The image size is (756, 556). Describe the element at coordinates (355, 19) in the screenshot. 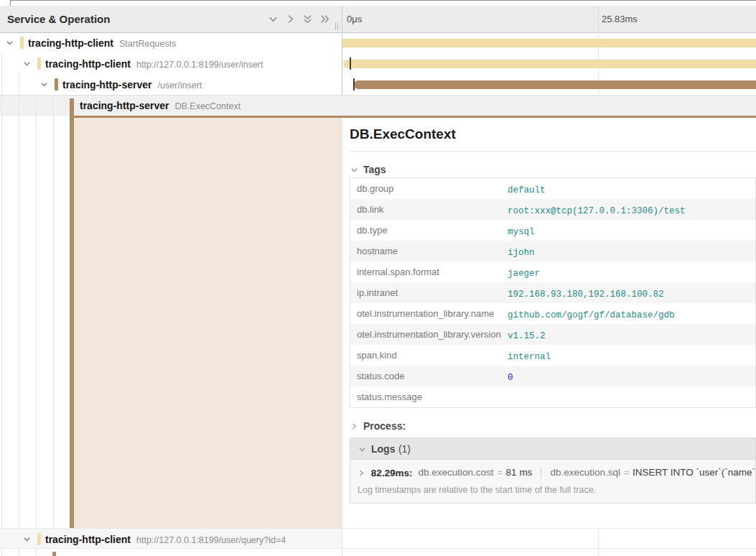

I see `timeline-tick-0: 0μs` at that location.